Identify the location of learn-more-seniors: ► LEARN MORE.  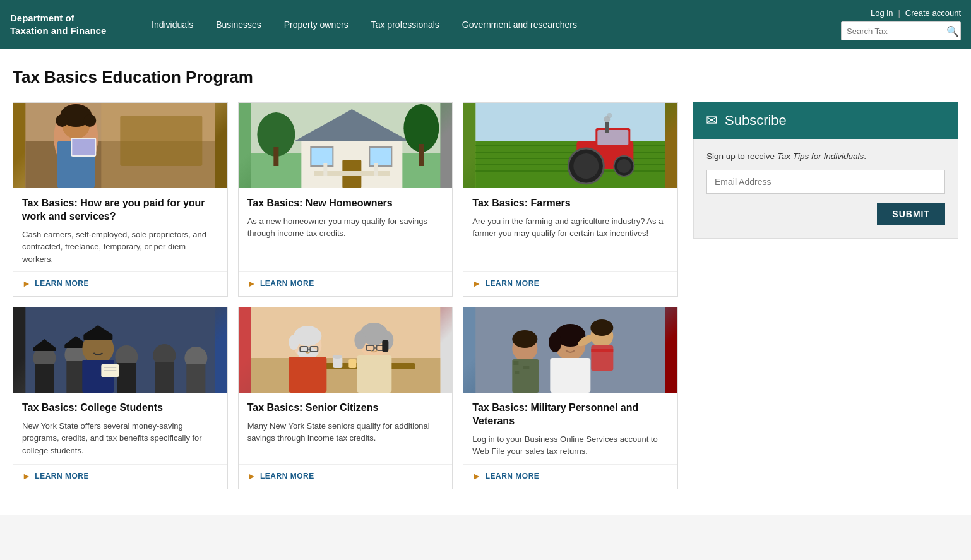
(346, 476).